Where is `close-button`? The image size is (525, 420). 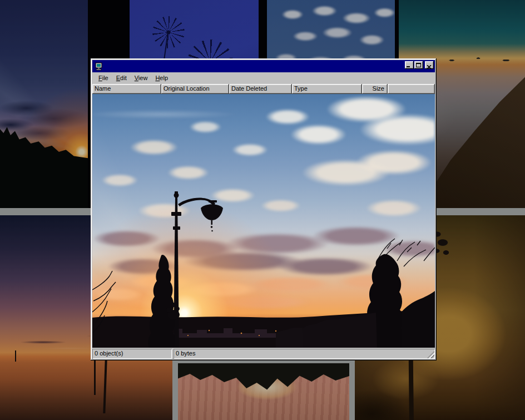 close-button is located at coordinates (429, 65).